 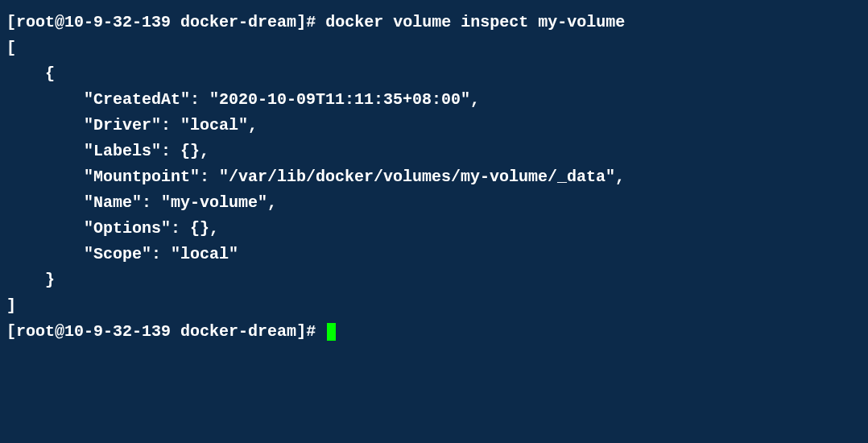 I want to click on prompt2-dir: docker-dream, so click(x=238, y=332).